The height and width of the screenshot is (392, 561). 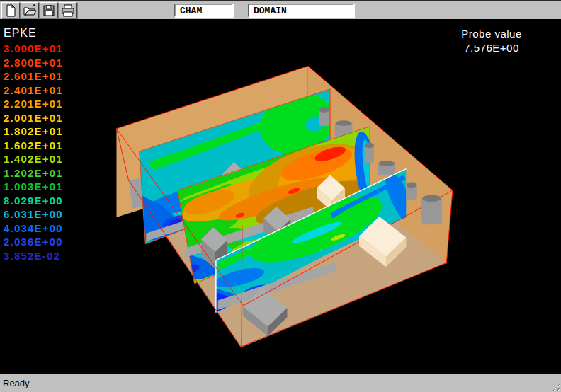 What do you see at coordinates (33, 242) in the screenshot?
I see `legend-entry: 2.036E+00` at bounding box center [33, 242].